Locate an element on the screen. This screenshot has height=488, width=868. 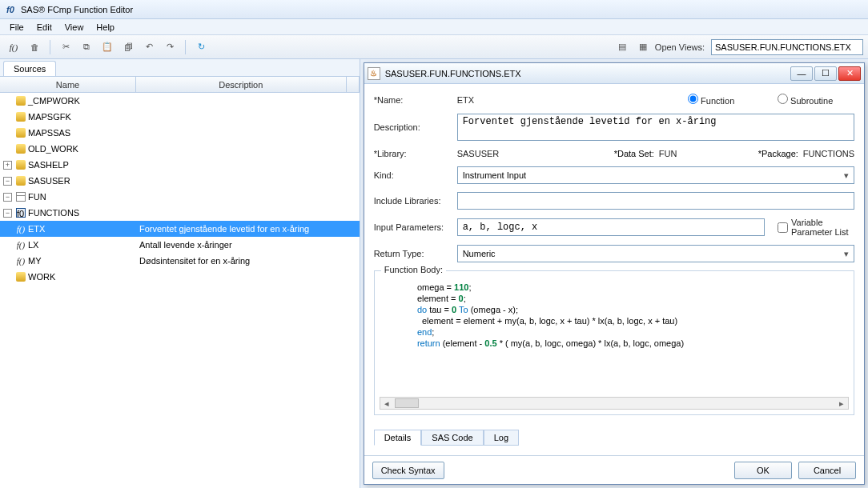
editor-footer: Check Syntax OK Cancel is located at coordinates (614, 470).